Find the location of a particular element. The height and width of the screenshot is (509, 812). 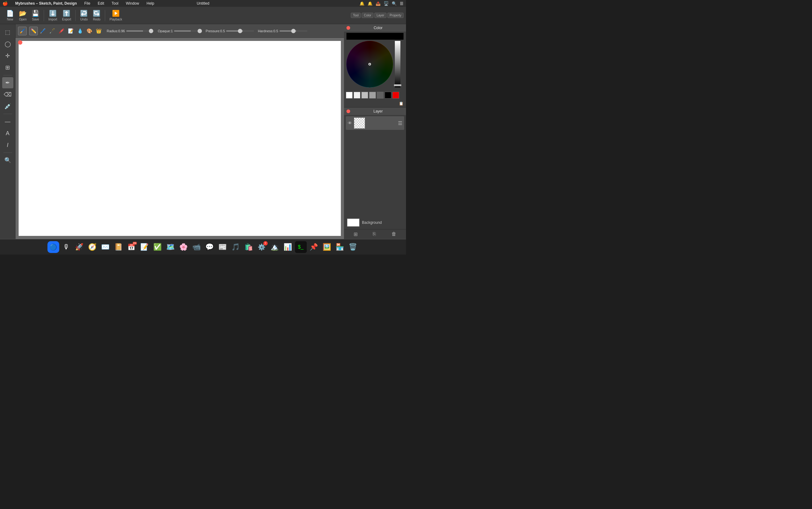

dock-finder: 🔵 is located at coordinates (53, 247).